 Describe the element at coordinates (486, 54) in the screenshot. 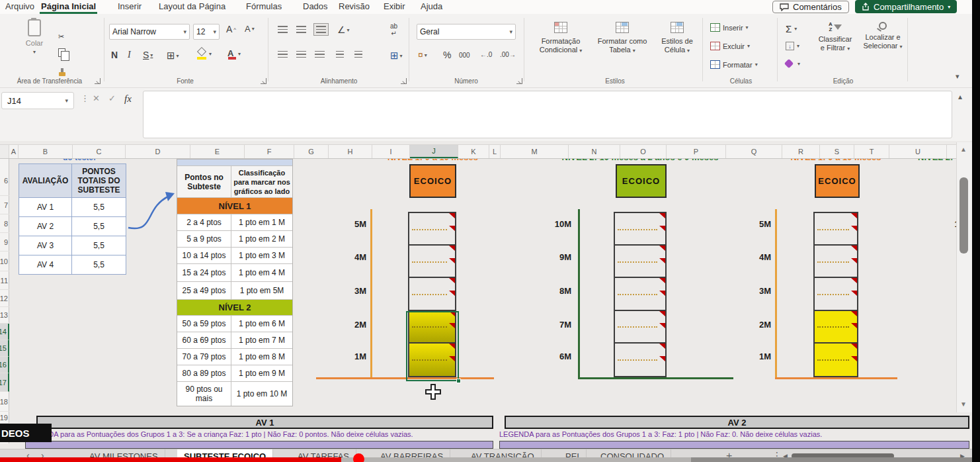

I see `increase-decimal-button: ←.0` at that location.